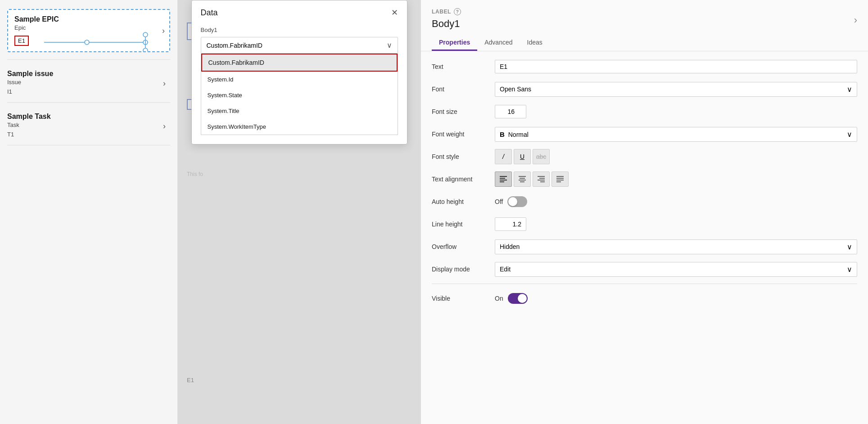 The height and width of the screenshot is (424, 868). Describe the element at coordinates (676, 269) in the screenshot. I see `display-mode-prop-control: Edit ∨` at that location.